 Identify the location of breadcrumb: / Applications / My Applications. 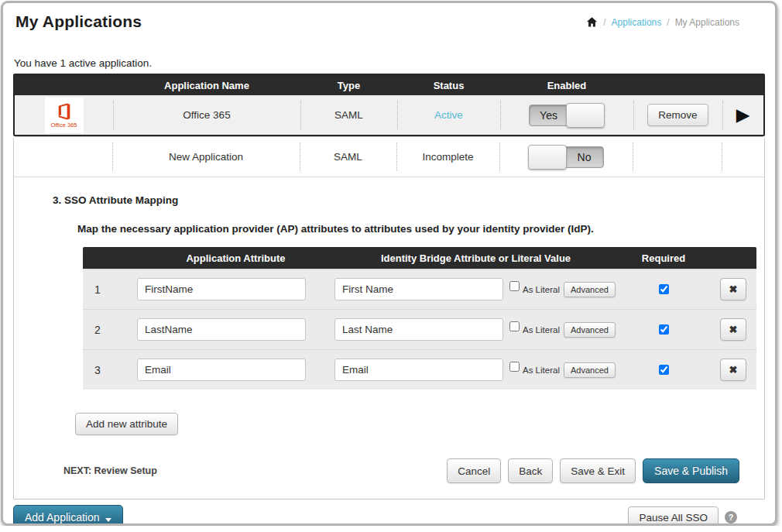
(663, 22).